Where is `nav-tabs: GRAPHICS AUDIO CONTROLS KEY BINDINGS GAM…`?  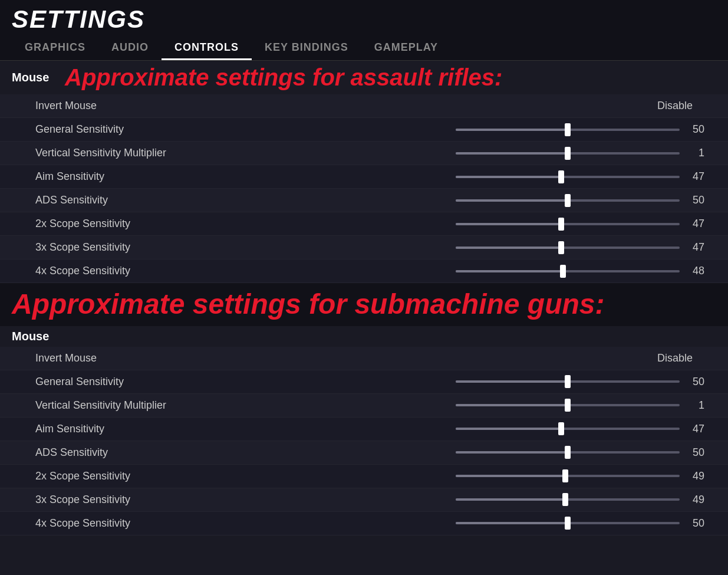 nav-tabs: GRAPHICS AUDIO CONTROLS KEY BINDINGS GAM… is located at coordinates (364, 48).